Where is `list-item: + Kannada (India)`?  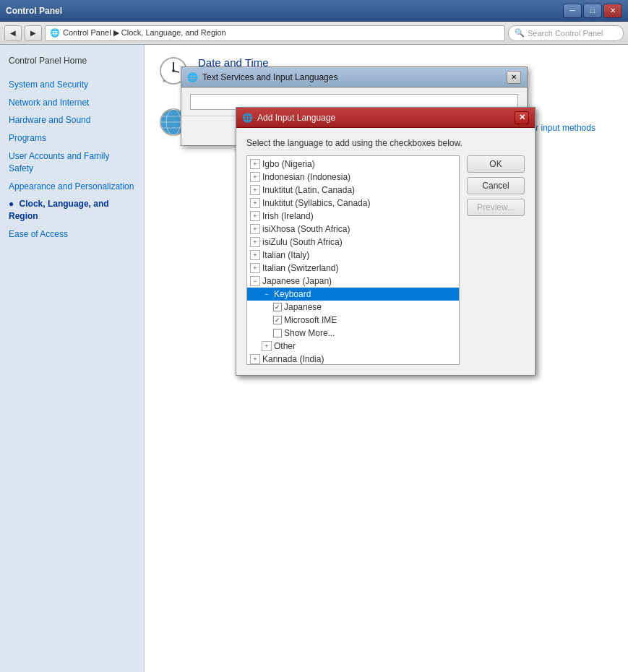
list-item: + Kannada (India) is located at coordinates (353, 358).